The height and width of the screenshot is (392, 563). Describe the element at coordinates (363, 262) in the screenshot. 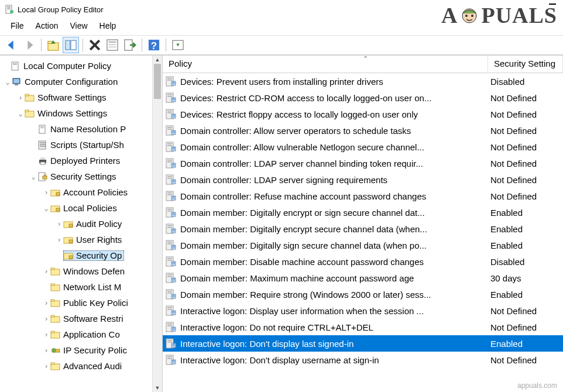

I see `policy-row: Domain member: Disable machine account p…` at that location.